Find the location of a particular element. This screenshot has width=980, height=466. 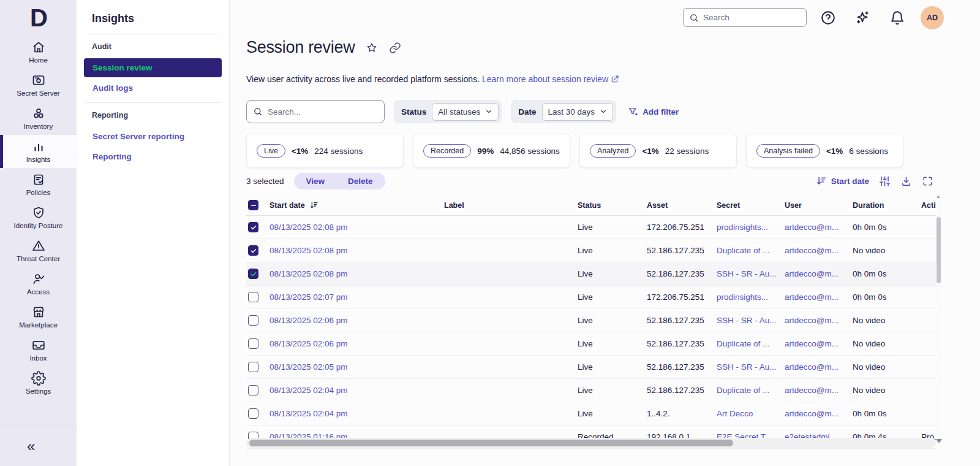

fullscreen-icon is located at coordinates (927, 181).